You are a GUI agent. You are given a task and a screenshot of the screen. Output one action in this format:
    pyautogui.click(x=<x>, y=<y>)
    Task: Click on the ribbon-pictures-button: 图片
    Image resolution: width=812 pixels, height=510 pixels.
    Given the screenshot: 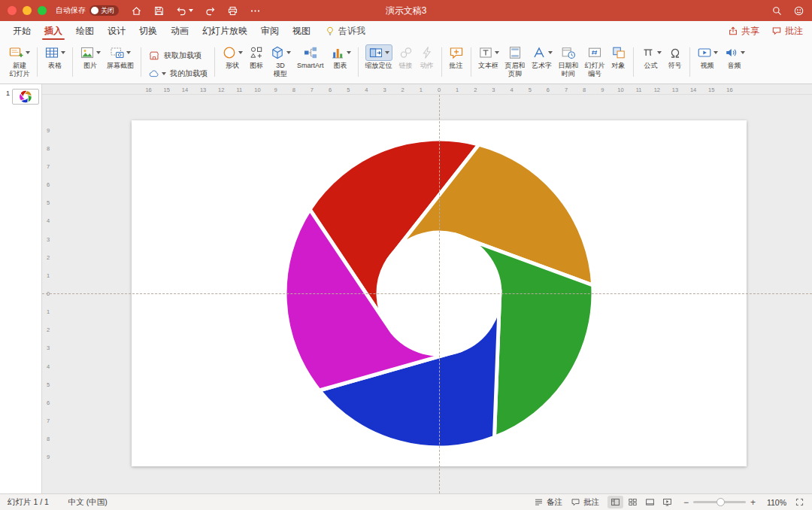 What is the action you would take?
    pyautogui.click(x=90, y=57)
    